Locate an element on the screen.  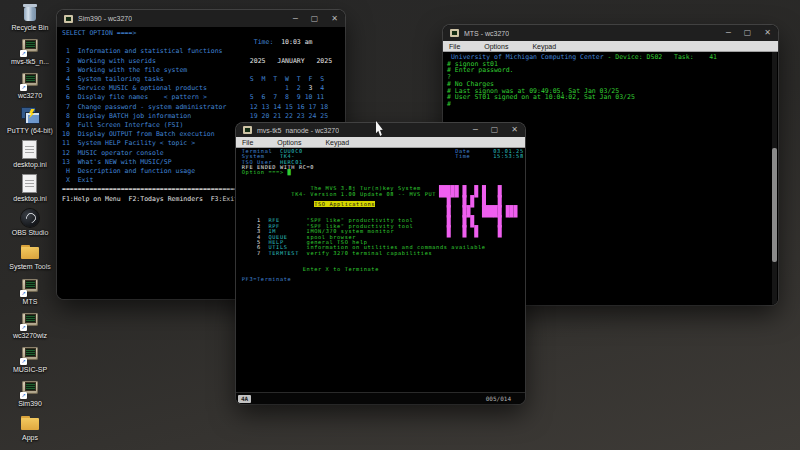
obs-icon is located at coordinates (30, 218).